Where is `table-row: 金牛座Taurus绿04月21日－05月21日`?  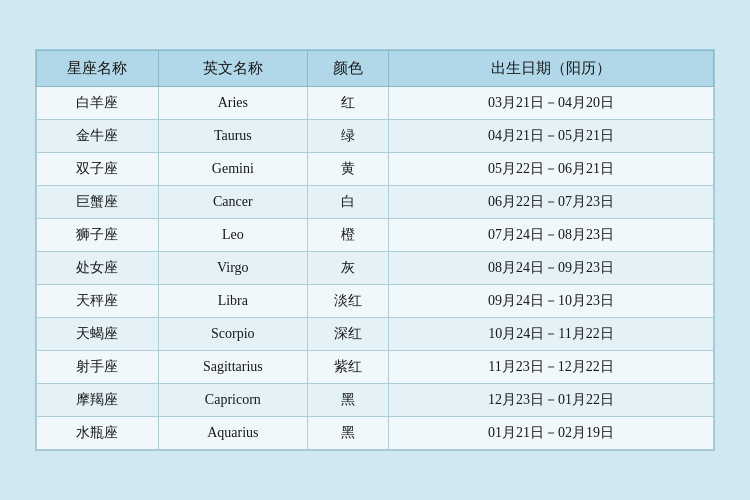
table-row: 金牛座Taurus绿04月21日－05月21日 is located at coordinates (376, 136).